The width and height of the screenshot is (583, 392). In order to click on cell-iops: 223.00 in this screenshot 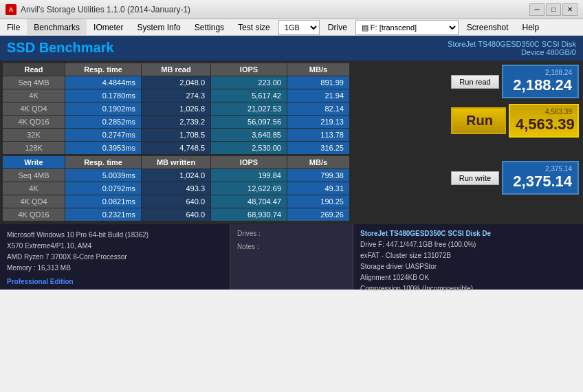, I will do `click(249, 83)`.